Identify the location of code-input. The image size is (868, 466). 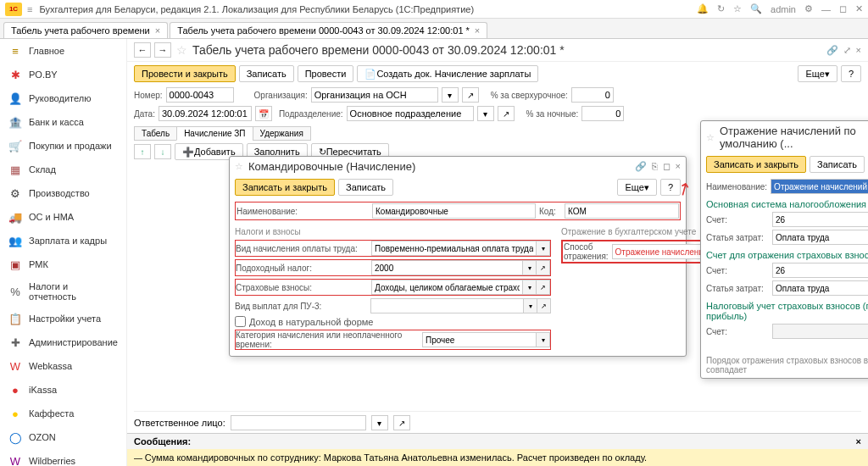
(622, 211).